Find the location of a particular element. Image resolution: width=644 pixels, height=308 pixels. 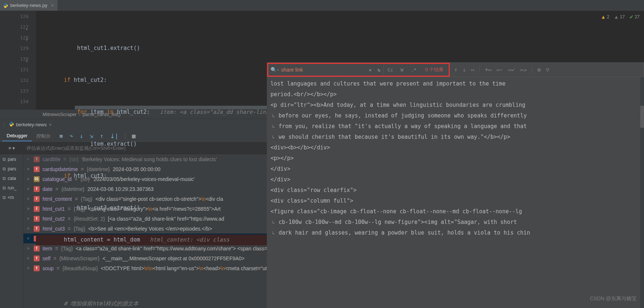

frames-panel: ⧉pars ⧉pars ⧉cata ⧉run_ ⧉<m is located at coordinates (12, 231).